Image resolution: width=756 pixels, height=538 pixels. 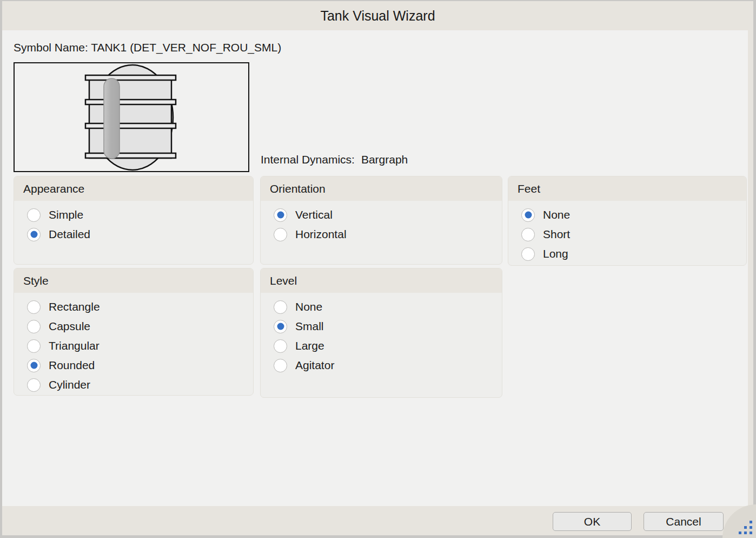 I want to click on radio-label-level-large: Large, so click(x=310, y=346).